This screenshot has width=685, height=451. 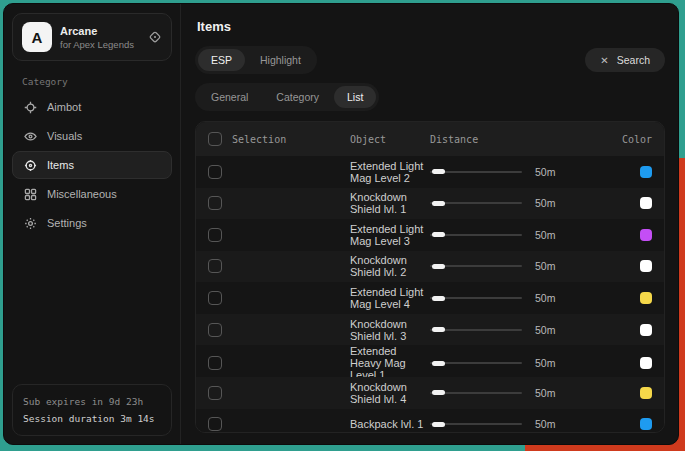 I want to click on app-logo: A, so click(x=37, y=37).